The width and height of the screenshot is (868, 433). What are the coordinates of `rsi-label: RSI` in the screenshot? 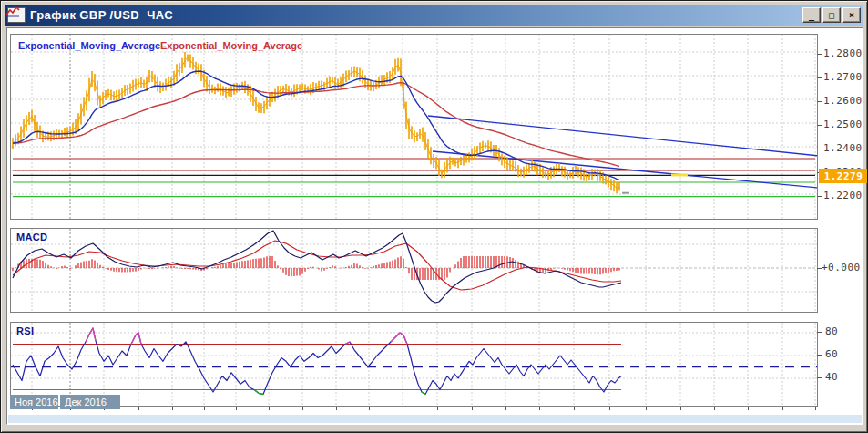 It's located at (26, 331).